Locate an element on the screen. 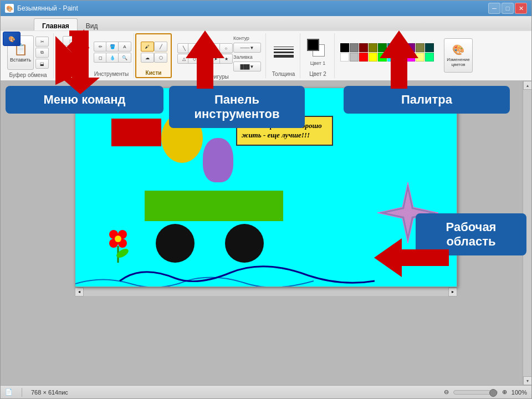  scroll-left-button: ◂ is located at coordinates (79, 292).